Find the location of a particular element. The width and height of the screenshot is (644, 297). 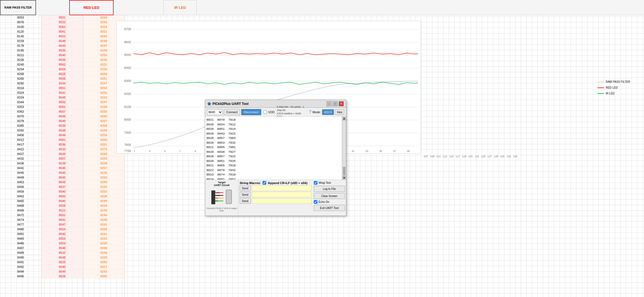

table-row: 8558 is located at coordinates (62, 206).